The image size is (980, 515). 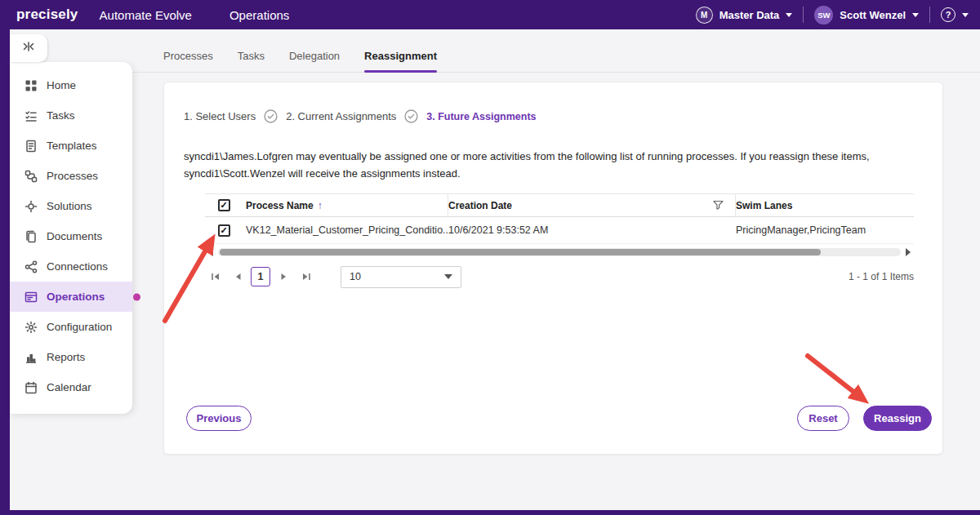 I want to click on left-frame, so click(x=5, y=269).